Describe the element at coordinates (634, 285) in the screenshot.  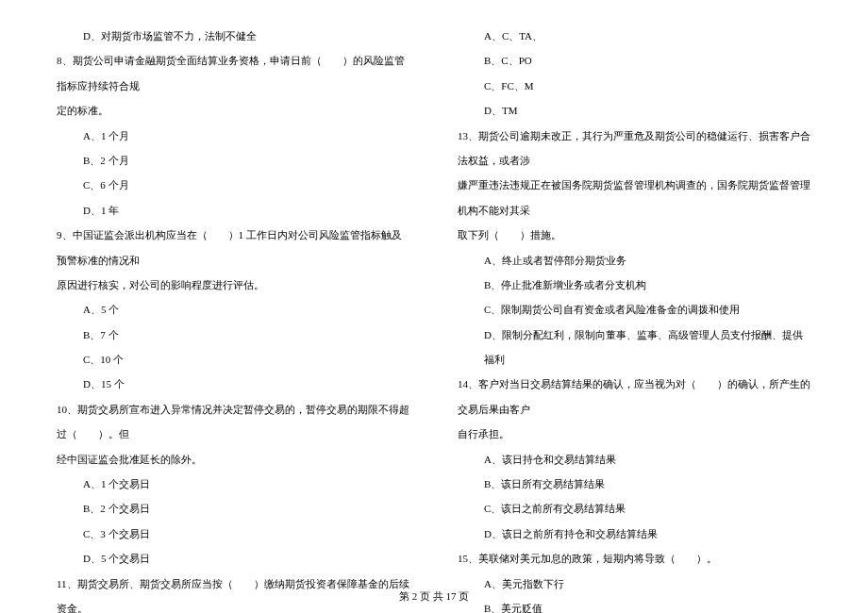
I see `answer-option: B、停止批准新增业务或者分支机构` at that location.